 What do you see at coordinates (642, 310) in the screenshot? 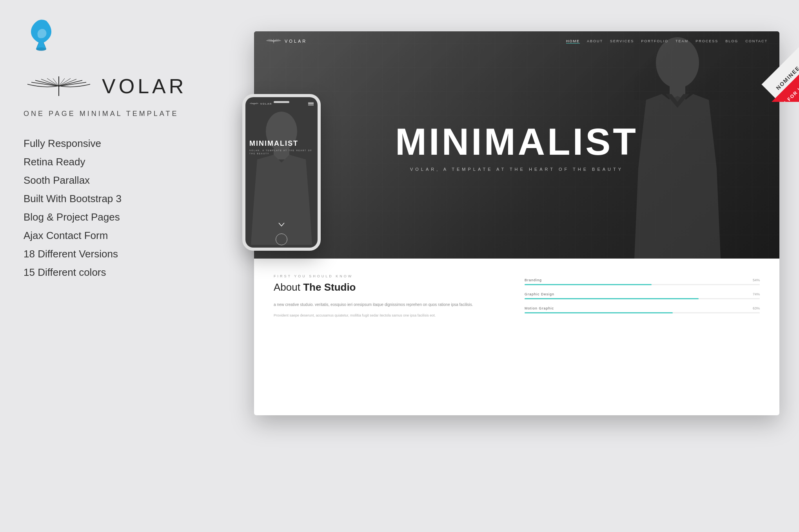
I see `skill-motion-graphic: Motion Graphic 63%` at bounding box center [642, 310].